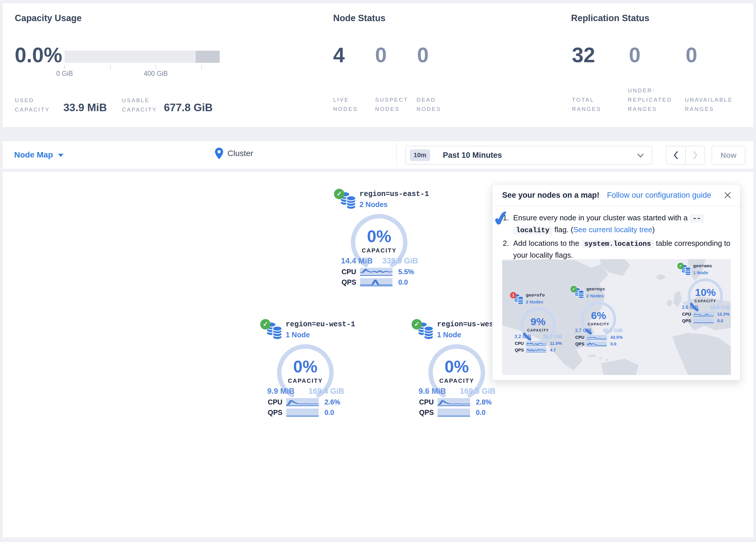  What do you see at coordinates (234, 153) in the screenshot?
I see `breadcrumb: Cluster` at bounding box center [234, 153].